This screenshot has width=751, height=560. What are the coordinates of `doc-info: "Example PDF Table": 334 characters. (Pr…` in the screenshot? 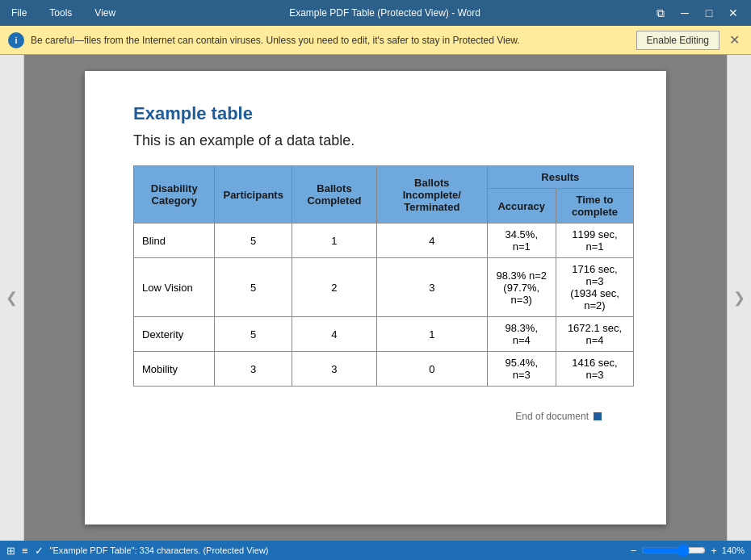 It's located at (160, 550).